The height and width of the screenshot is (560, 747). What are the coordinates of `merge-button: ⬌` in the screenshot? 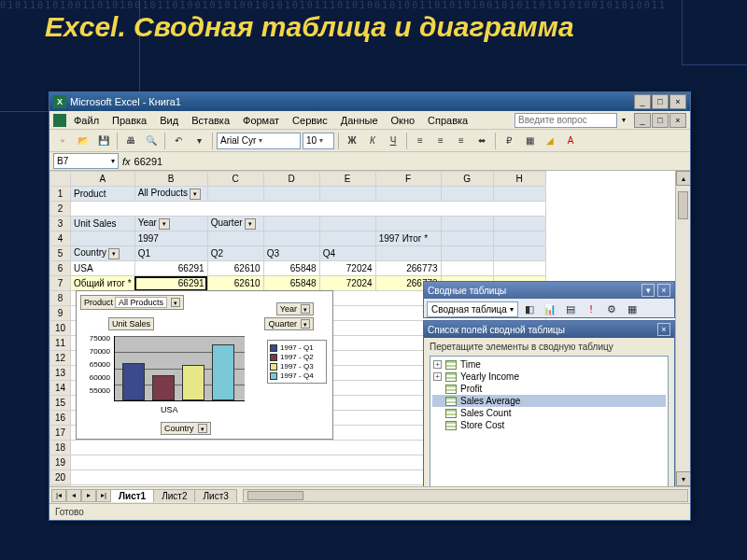 It's located at (482, 141).